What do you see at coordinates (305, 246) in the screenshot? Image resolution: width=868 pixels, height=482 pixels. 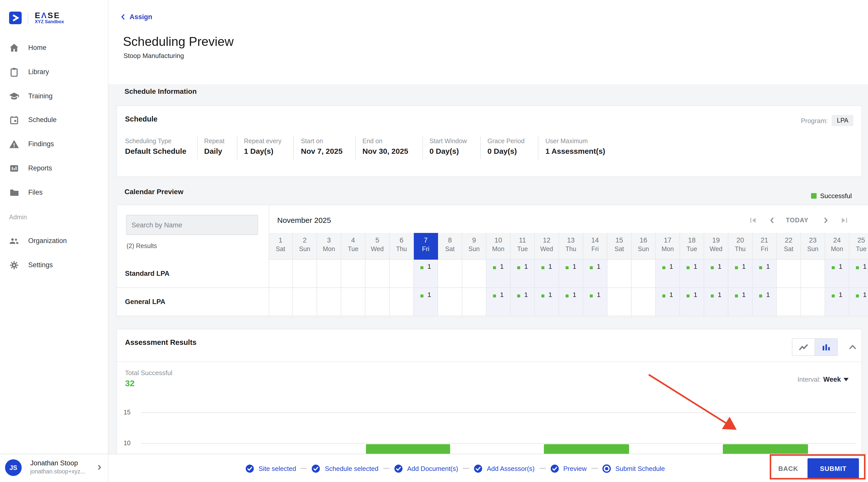 I see `calendar-day-header-2: 2Sun` at bounding box center [305, 246].